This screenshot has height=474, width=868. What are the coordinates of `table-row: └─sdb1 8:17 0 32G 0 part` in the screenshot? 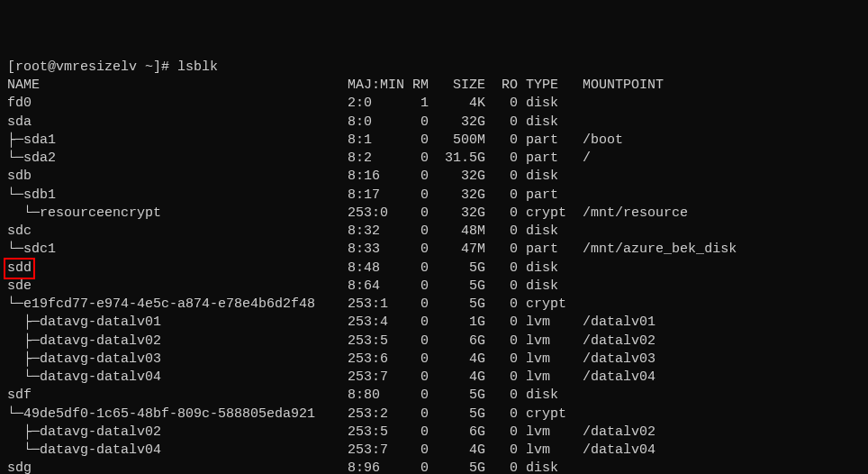 It's located at (434, 196).